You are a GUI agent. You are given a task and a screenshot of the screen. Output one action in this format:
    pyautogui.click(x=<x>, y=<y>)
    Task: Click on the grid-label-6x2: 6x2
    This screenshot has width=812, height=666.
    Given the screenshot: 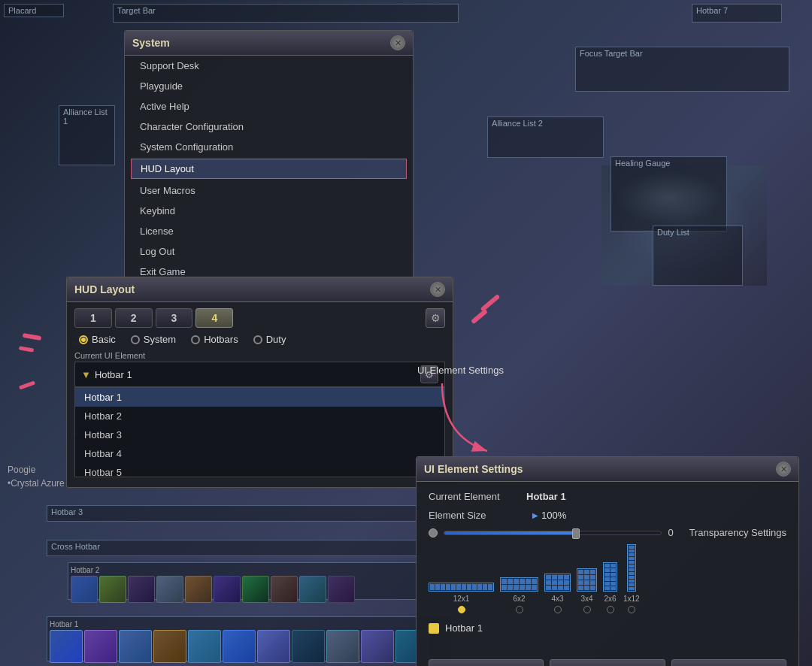 What is the action you would take?
    pyautogui.click(x=519, y=598)
    